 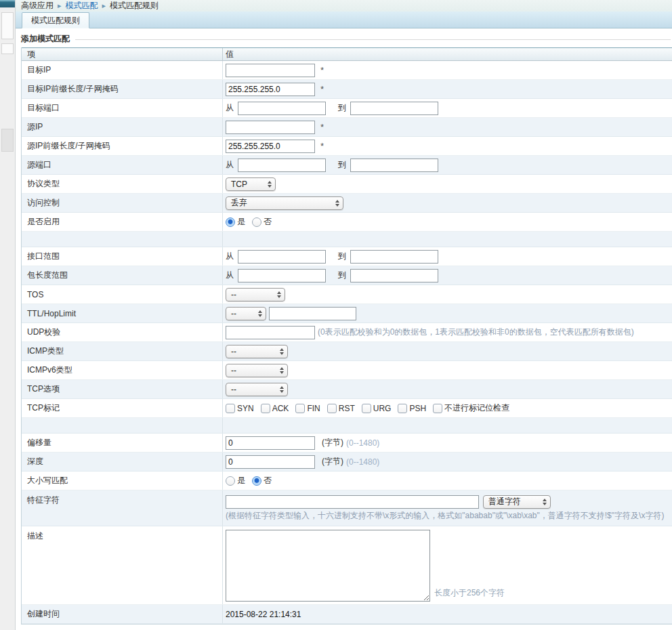 I want to click on icmp-type-select: --, so click(x=257, y=352).